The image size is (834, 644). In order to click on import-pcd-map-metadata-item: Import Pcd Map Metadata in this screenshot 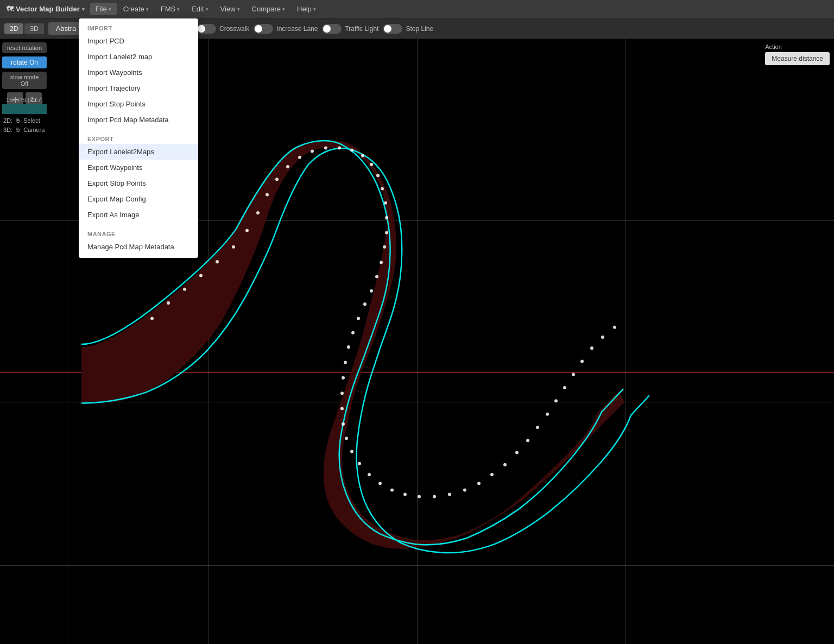, I will do `click(138, 119)`.